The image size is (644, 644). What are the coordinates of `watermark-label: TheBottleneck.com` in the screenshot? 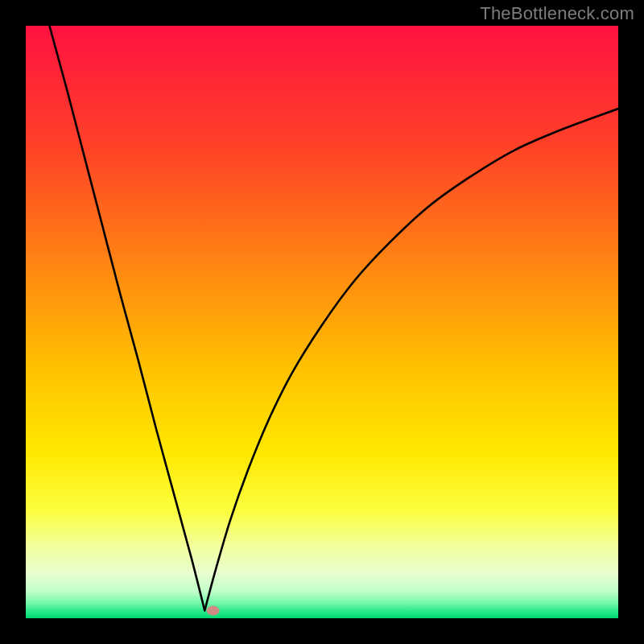 It's located at (557, 14).